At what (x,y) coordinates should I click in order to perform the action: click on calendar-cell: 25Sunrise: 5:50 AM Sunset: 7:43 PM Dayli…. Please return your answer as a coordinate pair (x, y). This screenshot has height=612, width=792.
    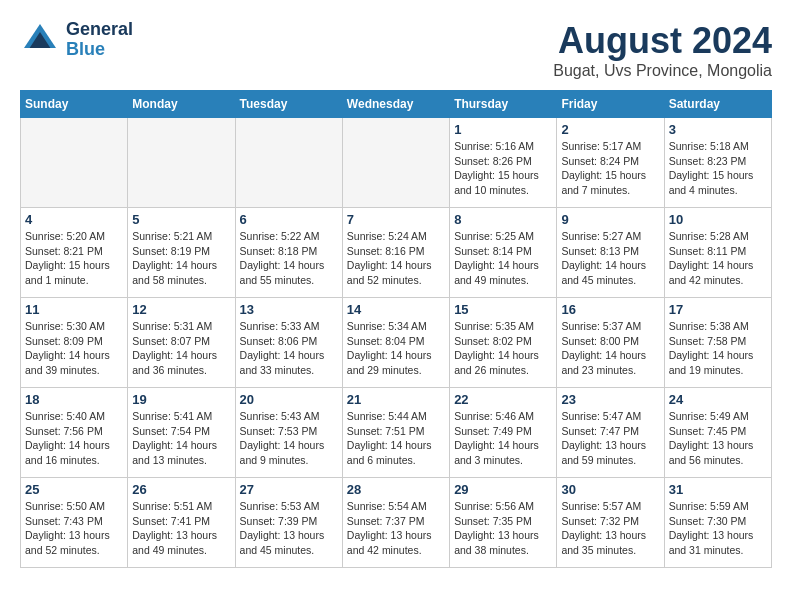
    Looking at the image, I should click on (74, 523).